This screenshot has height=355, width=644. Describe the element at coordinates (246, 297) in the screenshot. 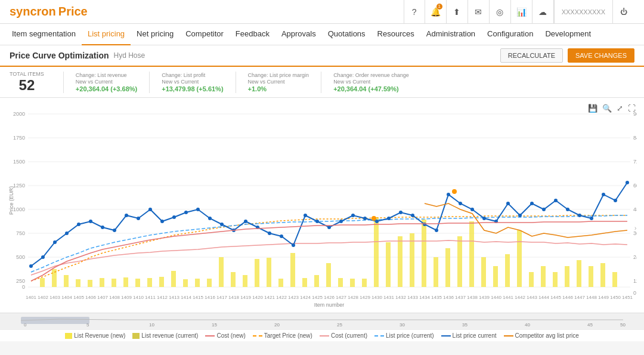

I see `svg-text: 1419` at that location.